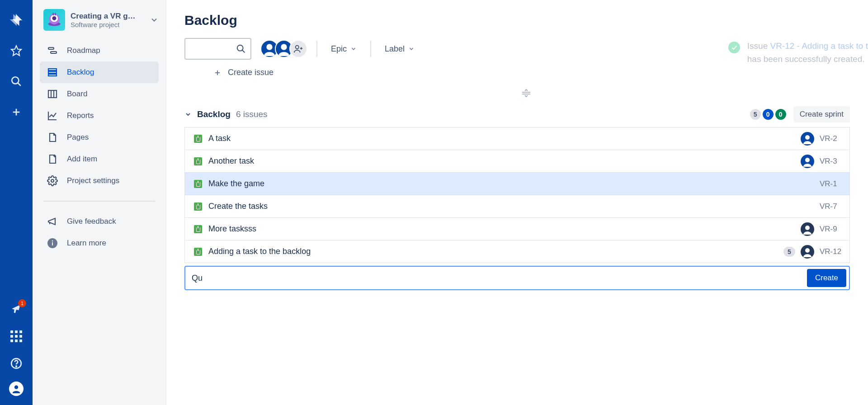  Describe the element at coordinates (517, 229) in the screenshot. I see `issue-row: More tasksssVR-9` at that location.